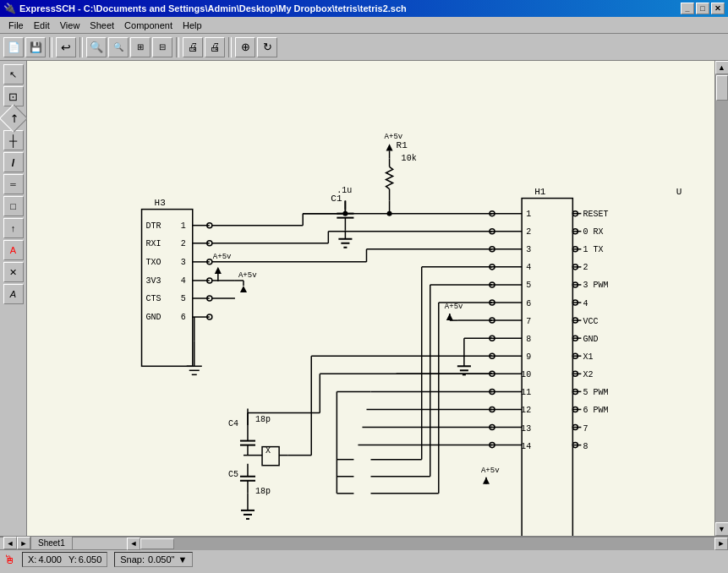 The height and width of the screenshot is (573, 728). Describe the element at coordinates (52, 543) in the screenshot. I see `sheet1-tab: Sheet1` at that location.